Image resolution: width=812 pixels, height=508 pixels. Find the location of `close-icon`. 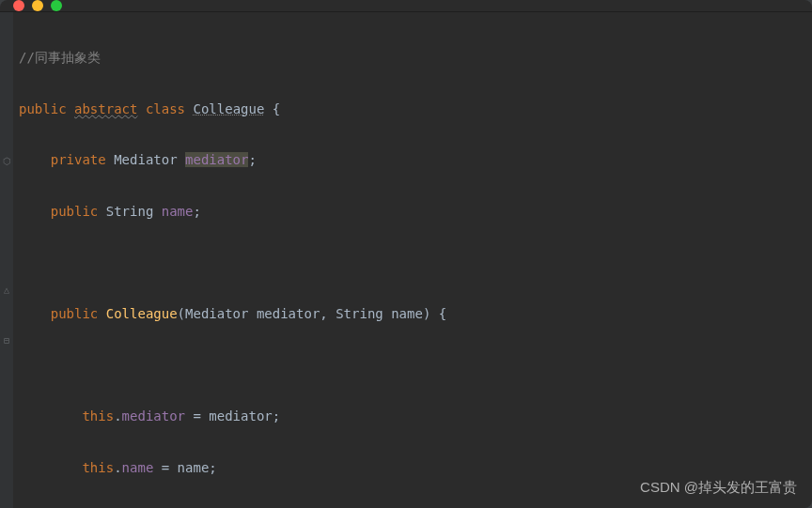

close-icon is located at coordinates (19, 6).